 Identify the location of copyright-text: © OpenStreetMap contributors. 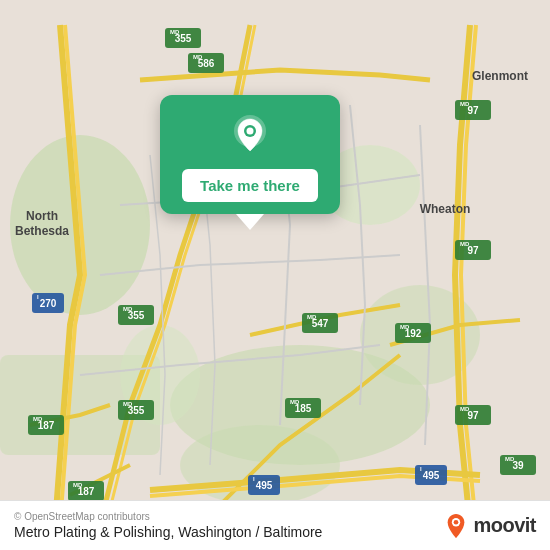
(168, 516).